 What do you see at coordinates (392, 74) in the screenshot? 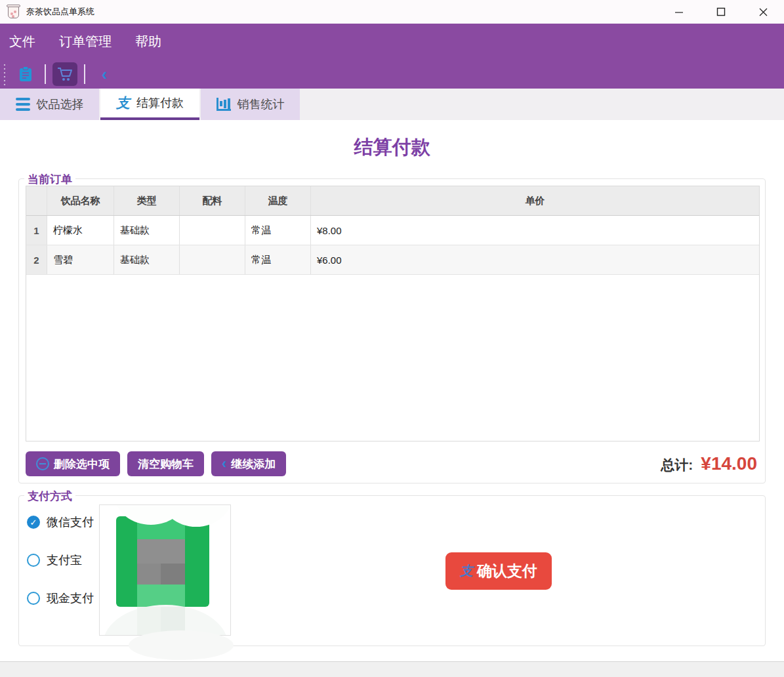
I see `toolbar: ‹` at bounding box center [392, 74].